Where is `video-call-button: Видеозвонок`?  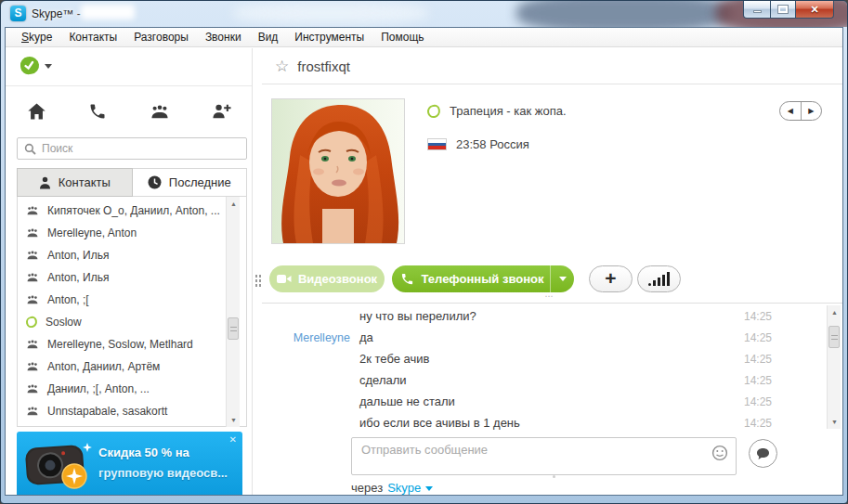 video-call-button: Видеозвонок is located at coordinates (327, 278).